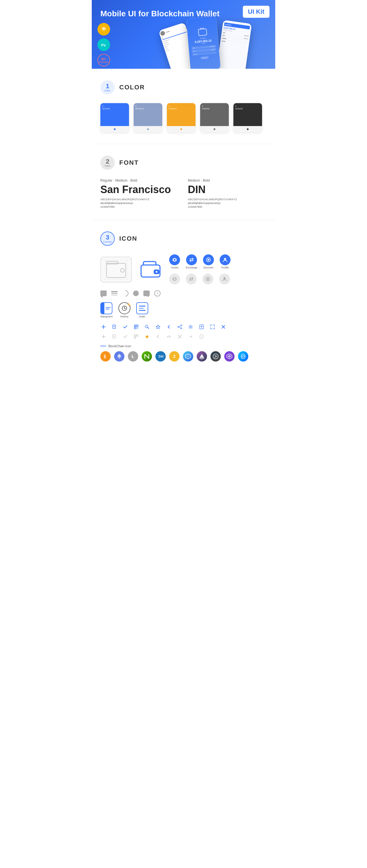 Image resolution: width=367 pixels, height=868 pixels. Describe the element at coordinates (114, 327) in the screenshot. I see `doc-plus-icon` at that location.